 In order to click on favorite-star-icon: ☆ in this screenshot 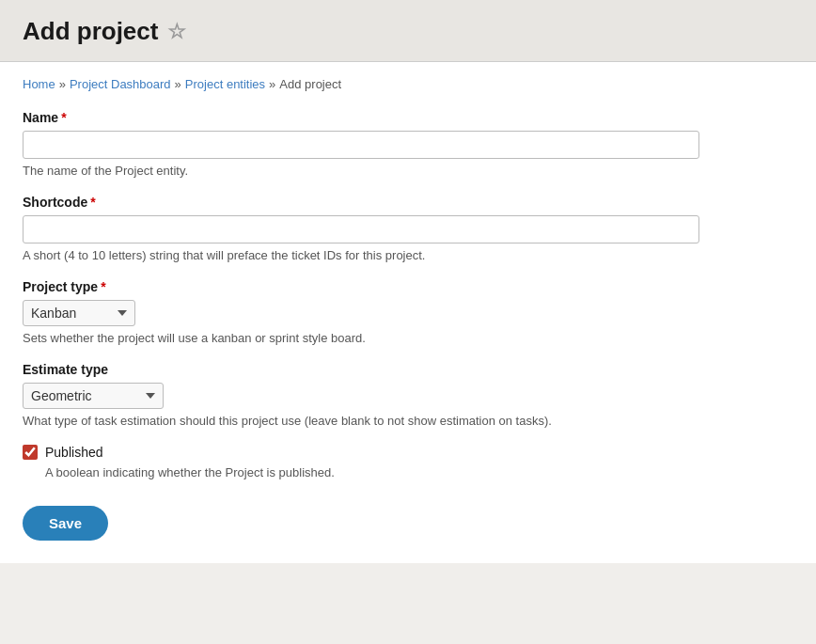, I will do `click(177, 32)`.